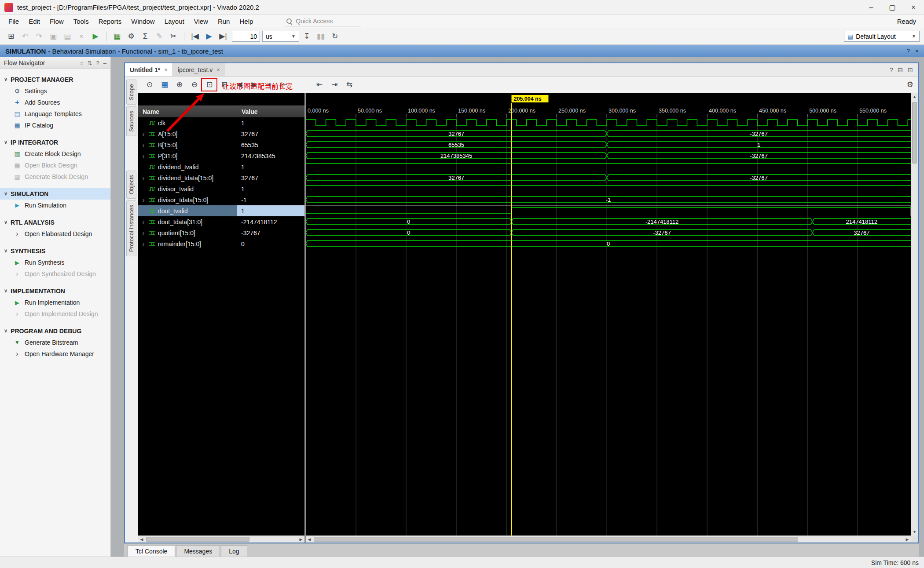  What do you see at coordinates (608, 539) in the screenshot?
I see `wave-hscrollbar: ◀ ▶` at bounding box center [608, 539].